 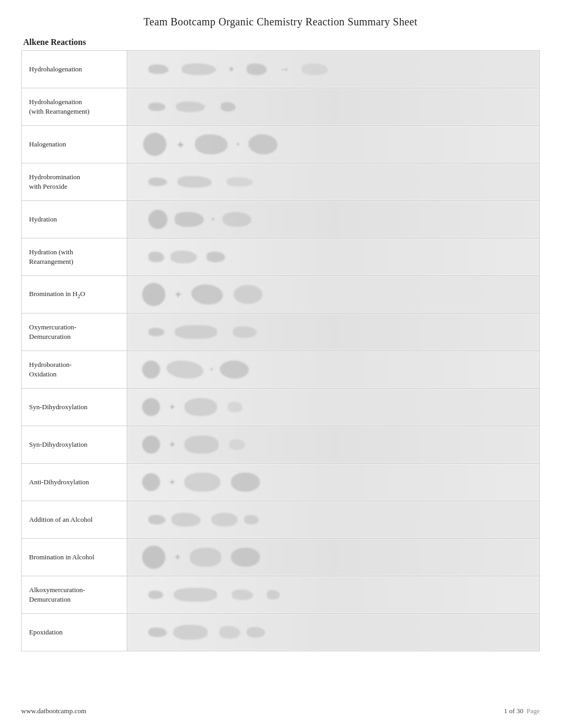 What do you see at coordinates (333, 370) in the screenshot?
I see `diagram-9: +` at bounding box center [333, 370].